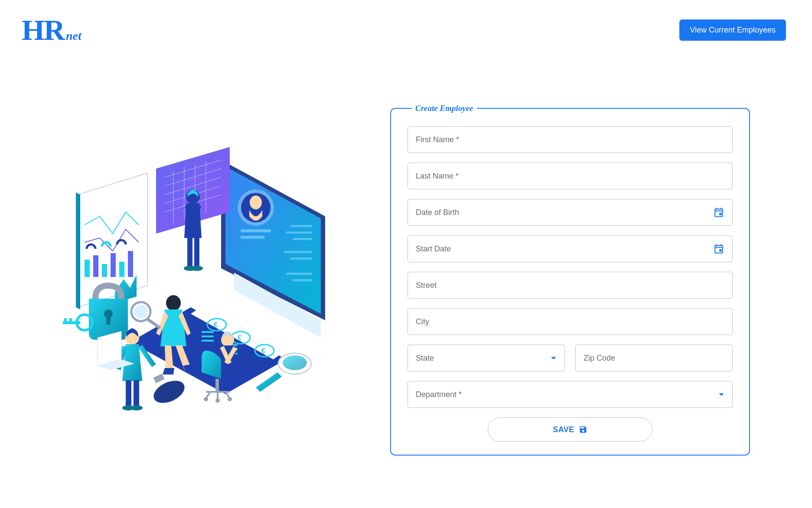 The width and height of the screenshot is (812, 508). Describe the element at coordinates (564, 430) in the screenshot. I see `save-label: SAVE` at that location.